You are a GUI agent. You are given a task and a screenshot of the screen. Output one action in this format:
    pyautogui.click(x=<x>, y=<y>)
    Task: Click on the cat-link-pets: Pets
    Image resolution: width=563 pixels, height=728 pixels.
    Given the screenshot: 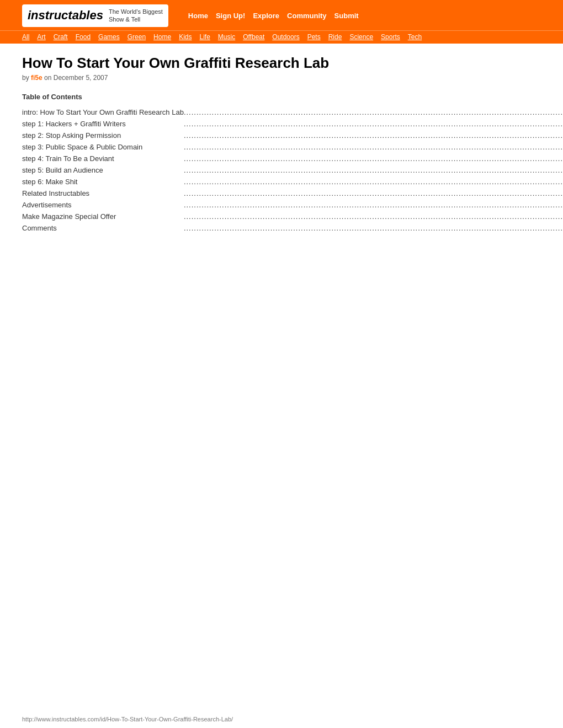 What is the action you would take?
    pyautogui.click(x=314, y=37)
    